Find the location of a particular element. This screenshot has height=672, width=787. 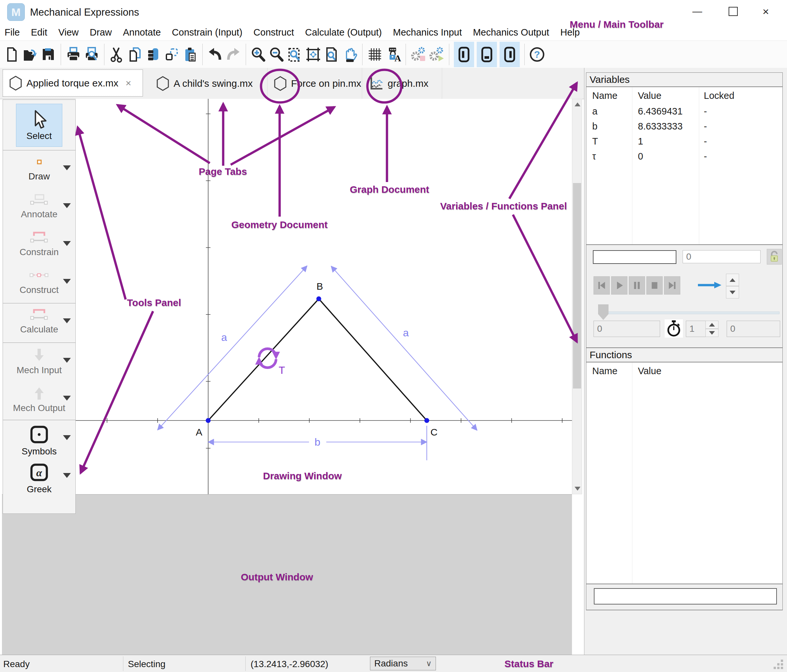

zoom-in-button is located at coordinates (258, 55).